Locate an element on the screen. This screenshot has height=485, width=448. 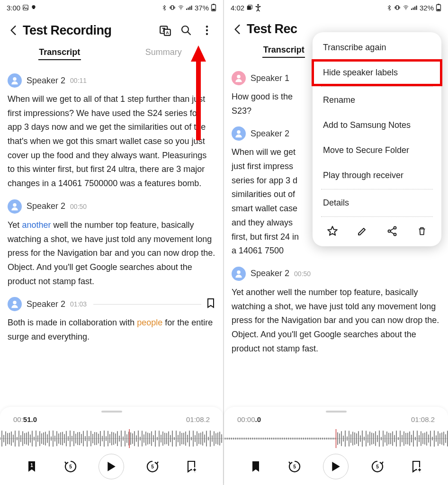
menu-item: Hide speaker labels is located at coordinates (377, 73).